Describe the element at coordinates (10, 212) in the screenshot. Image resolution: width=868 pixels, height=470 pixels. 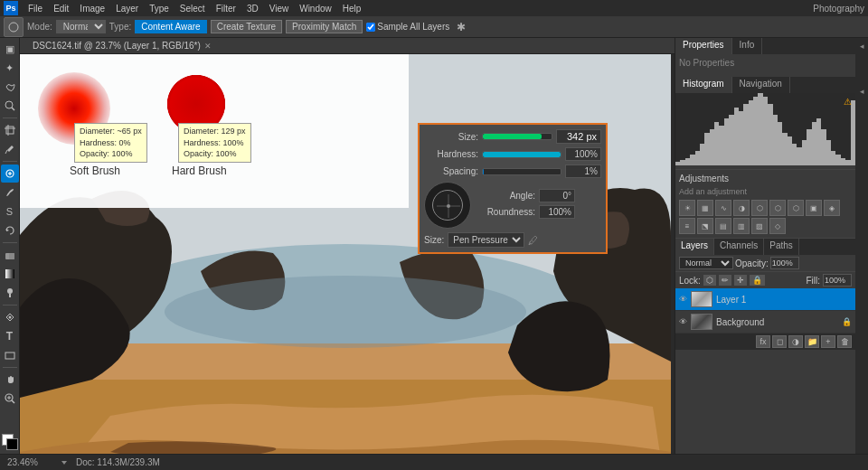
I see `clone-tool-btn: S` at that location.